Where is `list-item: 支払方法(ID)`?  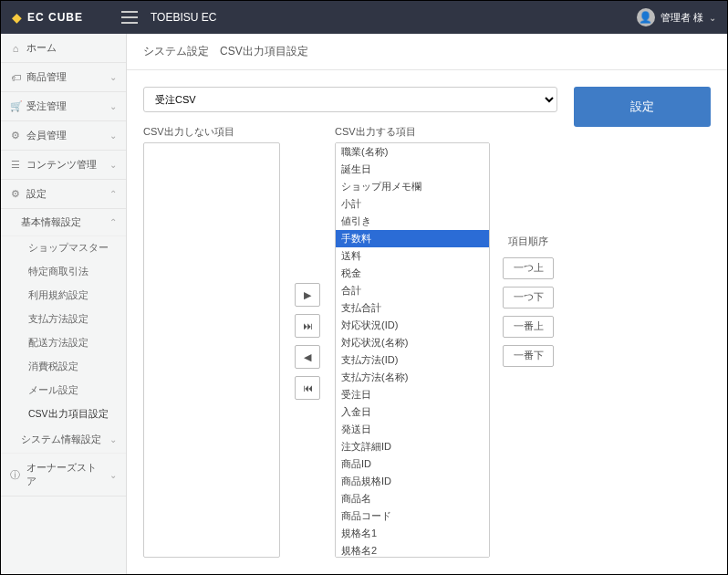 list-item: 支払方法(ID) is located at coordinates (412, 360).